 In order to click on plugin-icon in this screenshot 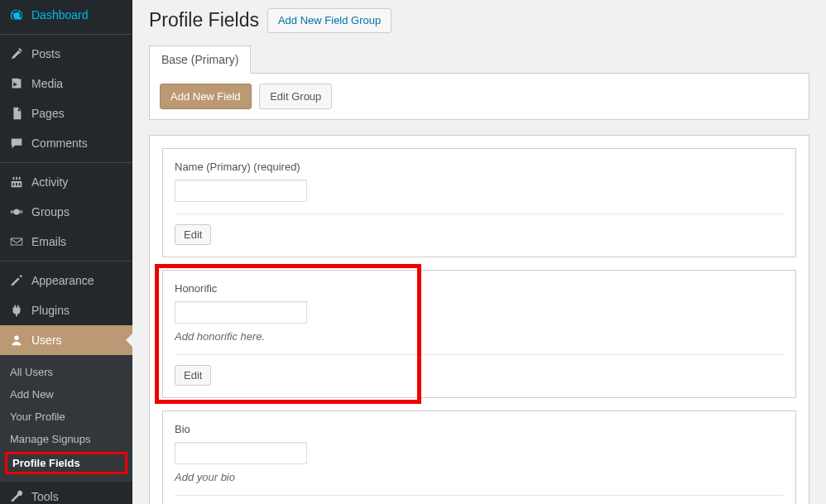, I will do `click(17, 310)`.